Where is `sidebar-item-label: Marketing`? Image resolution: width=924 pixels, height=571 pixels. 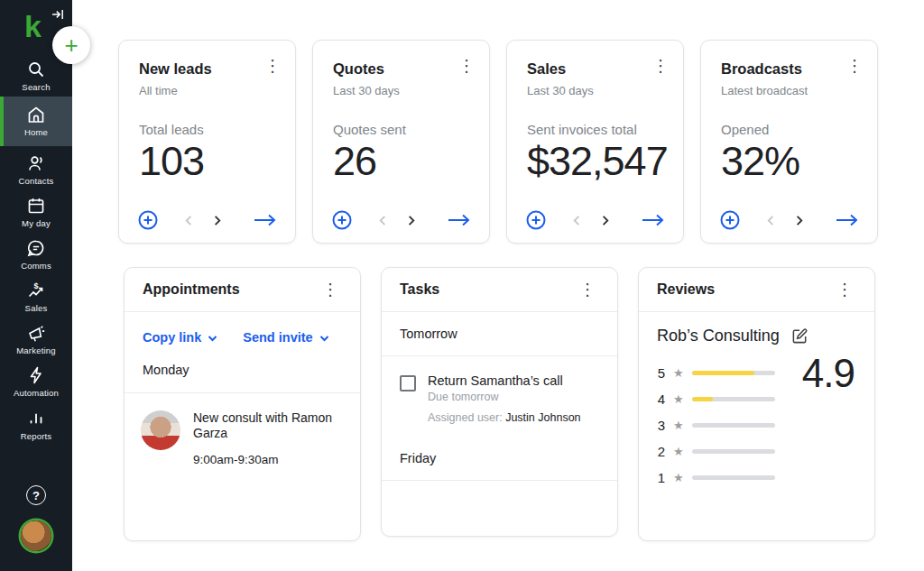 sidebar-item-label: Marketing is located at coordinates (36, 350).